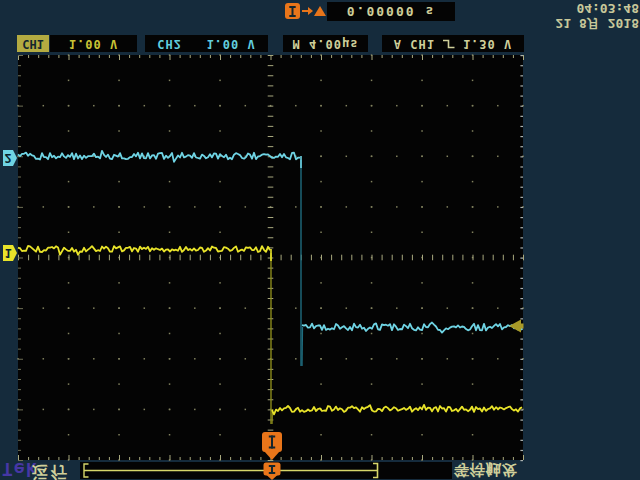  What do you see at coordinates (8, 158) in the screenshot?
I see `svg-text: 2` at bounding box center [8, 158].